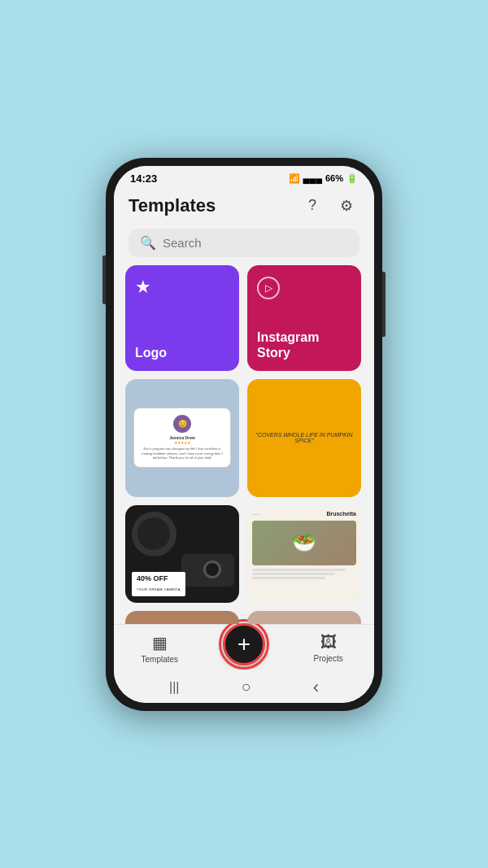  Describe the element at coordinates (244, 318) in the screenshot. I see `template-row-1: ★ Logo ▷ Instagram Story f FaPo` at that location.